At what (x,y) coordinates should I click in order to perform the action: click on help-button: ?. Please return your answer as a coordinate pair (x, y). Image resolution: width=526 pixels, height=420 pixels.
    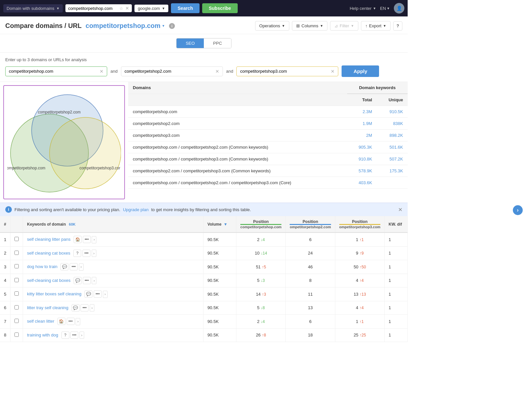
    Looking at the image, I should click on (398, 26).